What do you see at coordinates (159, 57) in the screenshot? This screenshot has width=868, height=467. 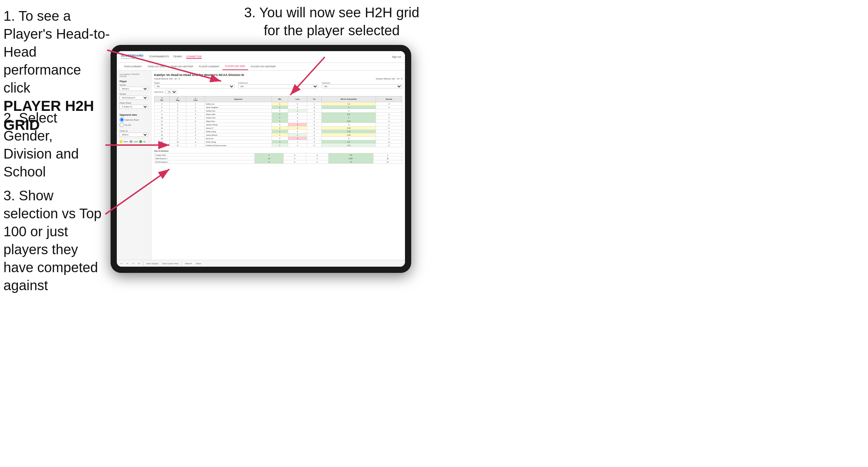 I see `nav-tournaments: TOURNAMENTS` at bounding box center [159, 57].